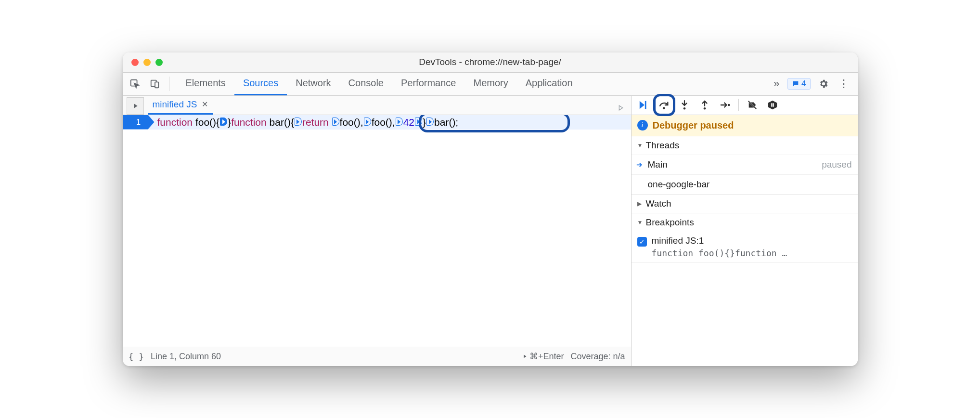  What do you see at coordinates (745, 126) in the screenshot?
I see `paused-banner: i Debugger paused` at bounding box center [745, 126].